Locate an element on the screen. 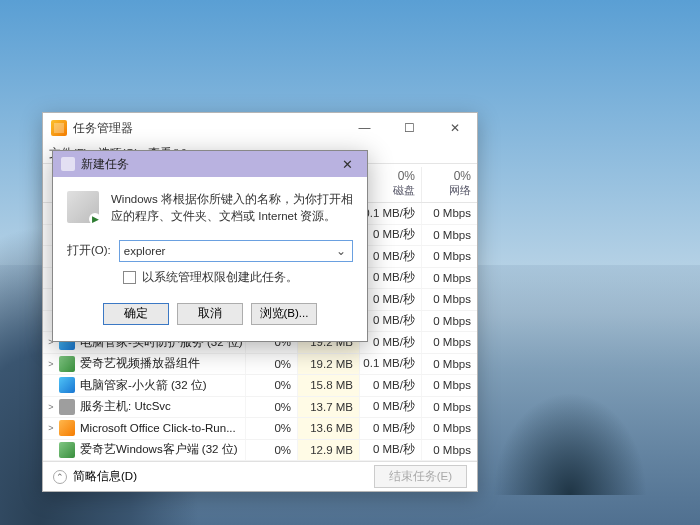 This screenshot has height=525, width=700. table-row: 电脑管家-小火箭 (32 位)0%15.8 MB0 MB/秒0 Mbps is located at coordinates (260, 386).